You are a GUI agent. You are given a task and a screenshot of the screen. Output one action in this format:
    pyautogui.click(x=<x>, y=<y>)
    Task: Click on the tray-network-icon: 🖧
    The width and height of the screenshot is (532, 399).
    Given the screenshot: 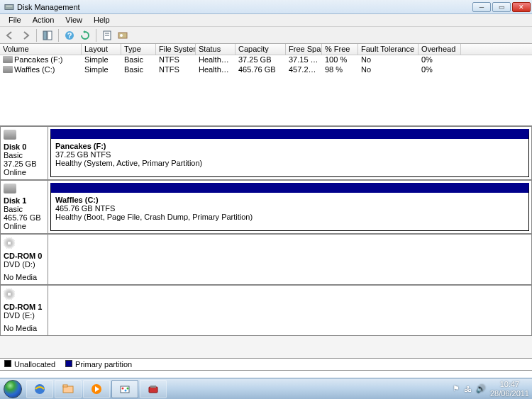 What is the action you would take?
    pyautogui.click(x=468, y=389)
    